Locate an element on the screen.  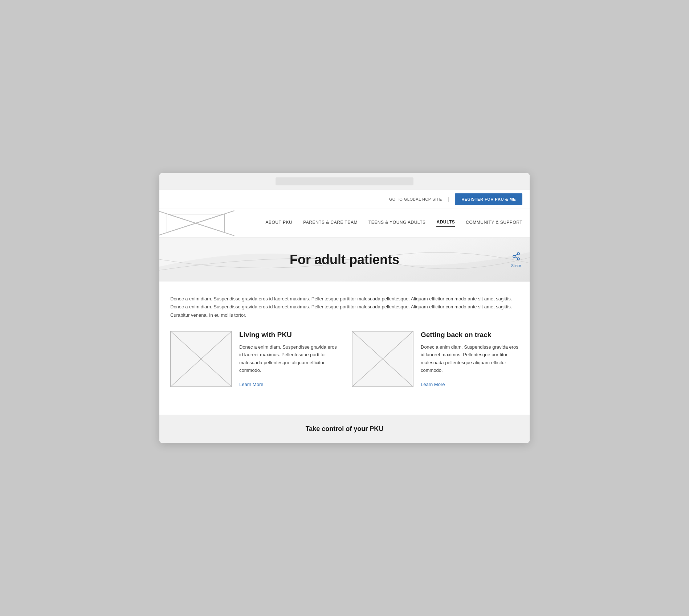
card1-text: Donec a enim diam. Suspendisse gravida e… is located at coordinates (288, 360).